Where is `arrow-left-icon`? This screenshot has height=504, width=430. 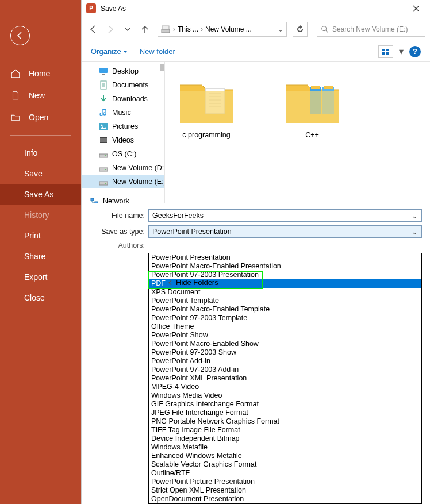 arrow-left-icon is located at coordinates (93, 29).